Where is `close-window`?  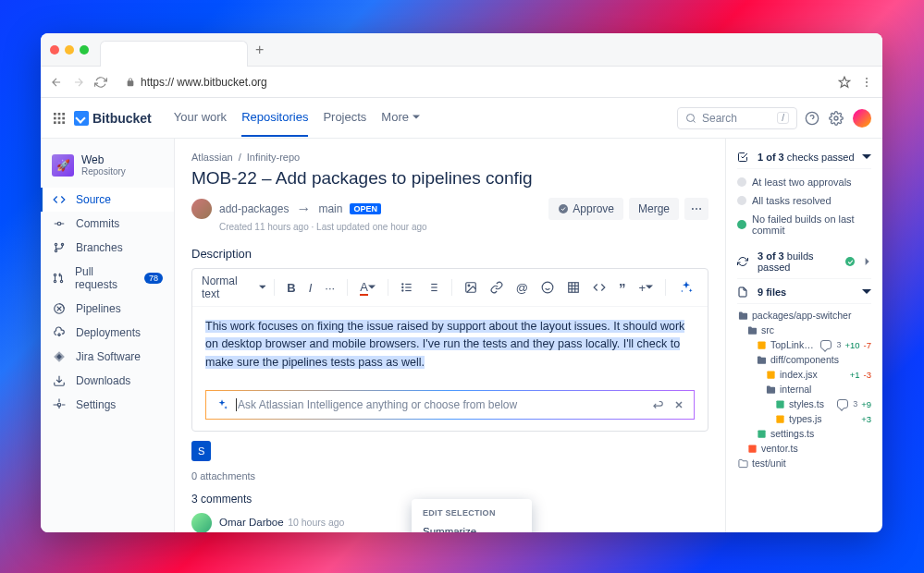
close-window is located at coordinates (55, 50).